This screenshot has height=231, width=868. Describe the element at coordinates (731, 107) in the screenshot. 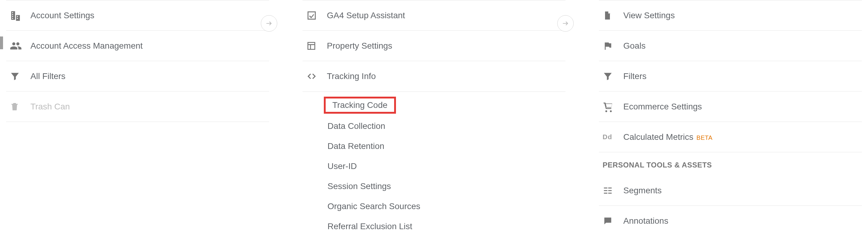

I see `ecommerce-item: Ecommerce Settings` at that location.